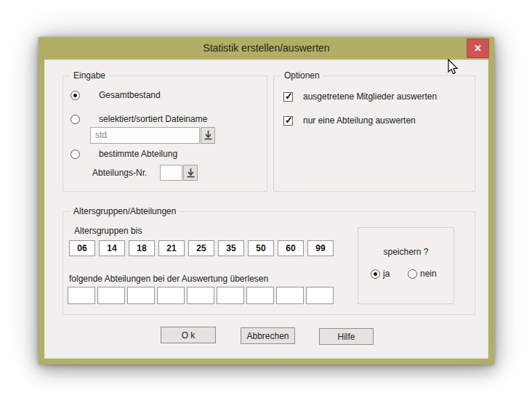 The width and height of the screenshot is (532, 400). What do you see at coordinates (169, 279) in the screenshot?
I see `ueberlesen-label: folgende Abteilungen bei der Auswertung …` at bounding box center [169, 279].